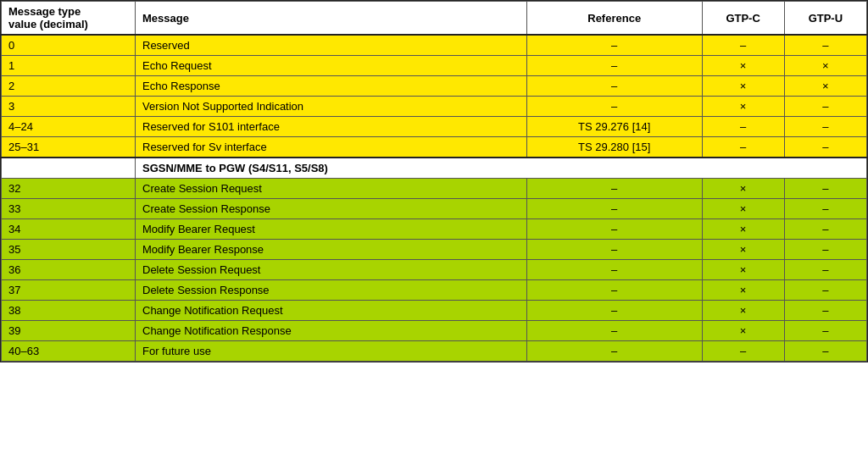 The image size is (868, 470). What do you see at coordinates (434, 290) in the screenshot?
I see `table-row: 37 Delete Session Response – × –` at bounding box center [434, 290].